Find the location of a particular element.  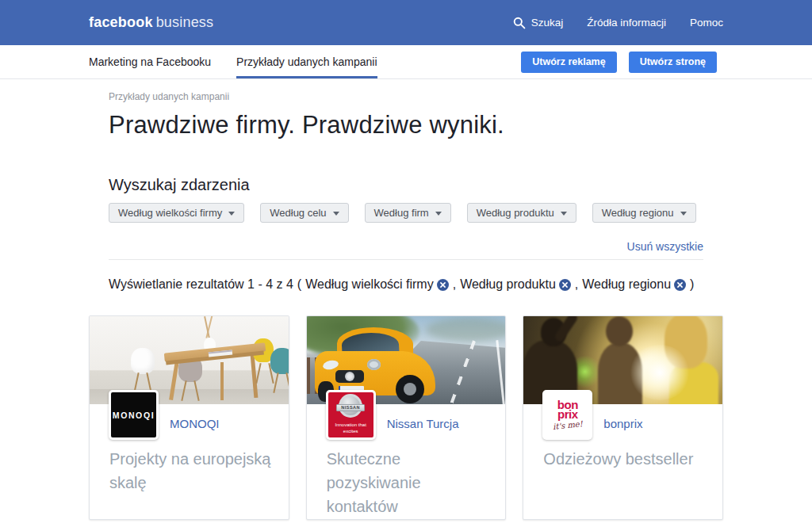

results-summary: Wyświetlanie rezultatów 1 - 4 z 4 ( Wedł… is located at coordinates (406, 285).